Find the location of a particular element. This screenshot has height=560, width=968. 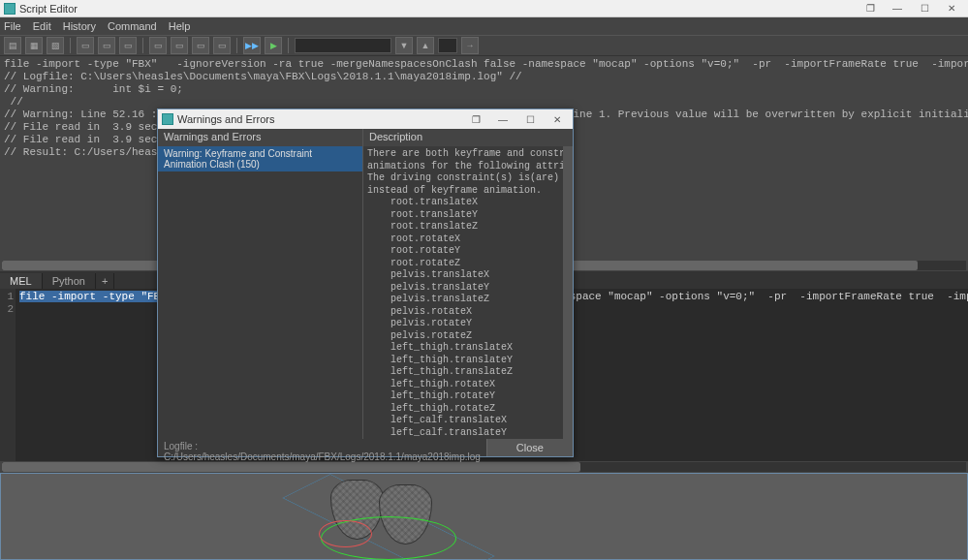

close-button: Close is located at coordinates (529, 448).